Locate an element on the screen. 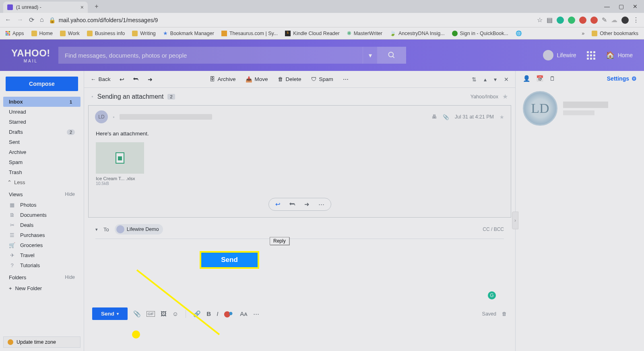  emoji-icon: ☺ is located at coordinates (175, 314).